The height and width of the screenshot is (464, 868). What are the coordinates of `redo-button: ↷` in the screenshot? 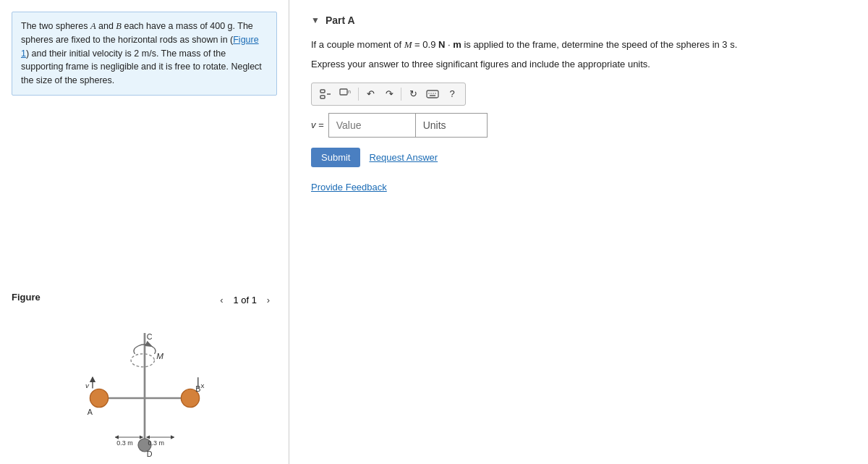 It's located at (389, 94).